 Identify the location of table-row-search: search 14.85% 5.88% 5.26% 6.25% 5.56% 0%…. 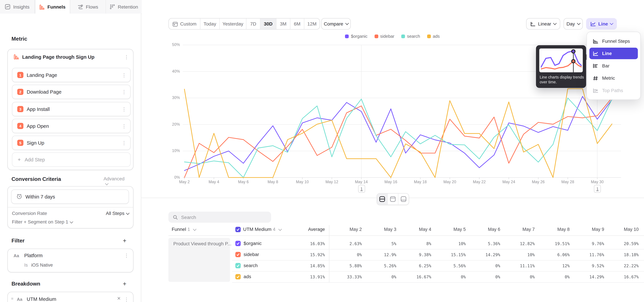
(438, 266).